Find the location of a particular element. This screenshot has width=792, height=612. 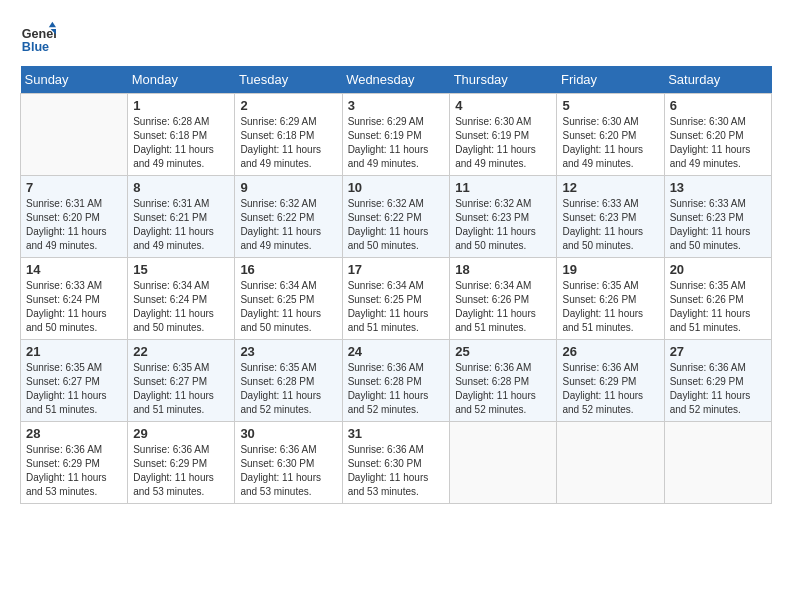

day-cell: 3Sunrise: 6:29 AM Sunset: 6:19 PM Daylig… is located at coordinates (396, 135).